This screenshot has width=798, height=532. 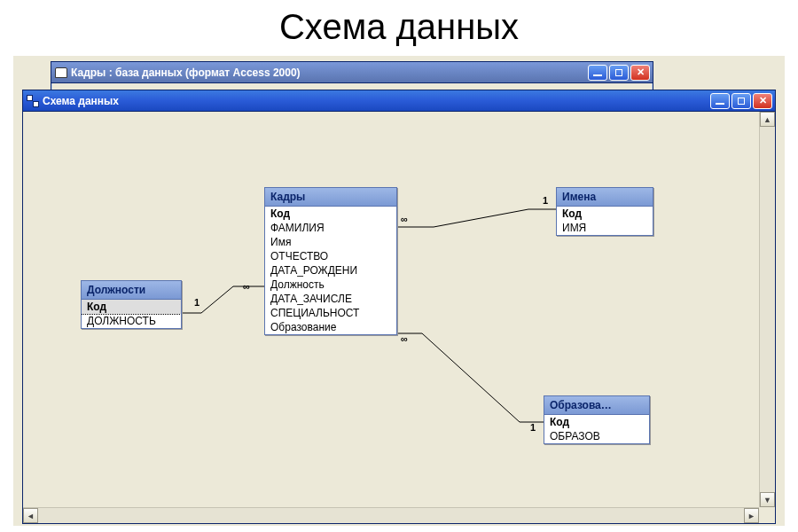 What do you see at coordinates (331, 261) in the screenshot?
I see `table-kadry: Кадры Код ФАМИЛИЯ Имя ОТЧЕСТВО ДАТА_РОЖД…` at bounding box center [331, 261].